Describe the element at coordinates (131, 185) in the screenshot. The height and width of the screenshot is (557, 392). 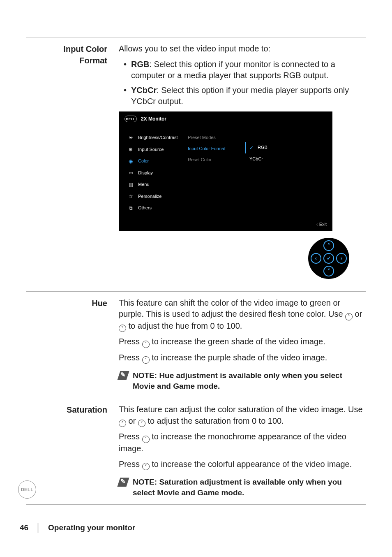
I see `osd-menu-icon: ▤` at that location.